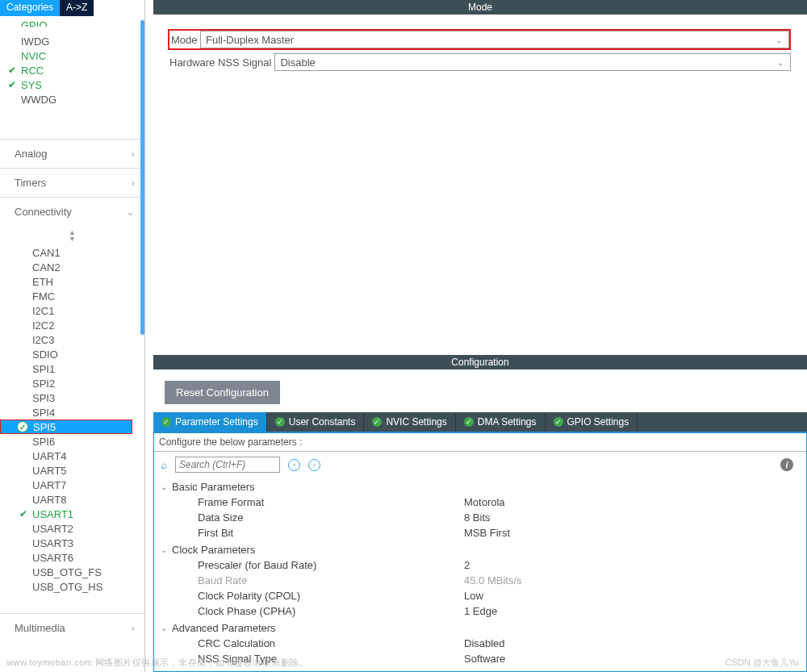 Image resolution: width=807 pixels, height=672 pixels. Describe the element at coordinates (39, 100) in the screenshot. I see `sidebar-item-label: WWDG` at that location.